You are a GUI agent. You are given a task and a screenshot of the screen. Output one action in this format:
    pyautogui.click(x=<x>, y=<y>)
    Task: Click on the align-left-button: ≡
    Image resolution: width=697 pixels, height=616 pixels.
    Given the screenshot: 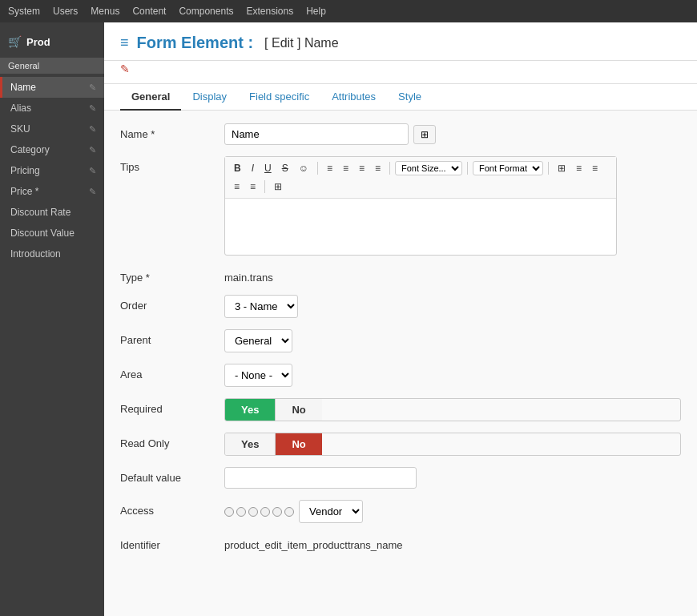 What is the action you would take?
    pyautogui.click(x=578, y=168)
    